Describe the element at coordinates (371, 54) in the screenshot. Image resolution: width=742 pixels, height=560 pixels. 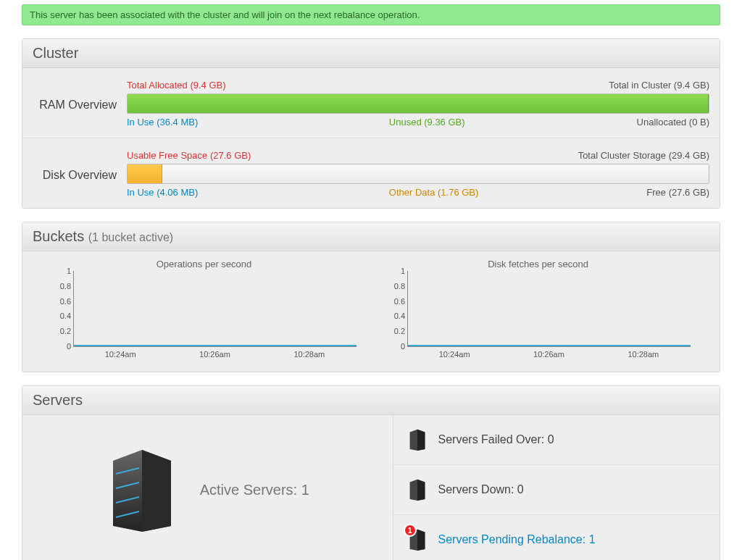
I see `cluster-header: Cluster` at that location.